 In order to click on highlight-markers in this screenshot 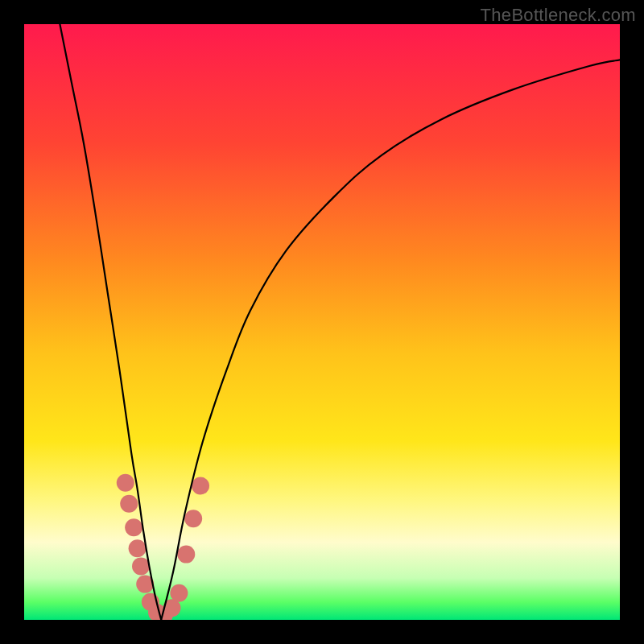, I will do `click(163, 547)`.